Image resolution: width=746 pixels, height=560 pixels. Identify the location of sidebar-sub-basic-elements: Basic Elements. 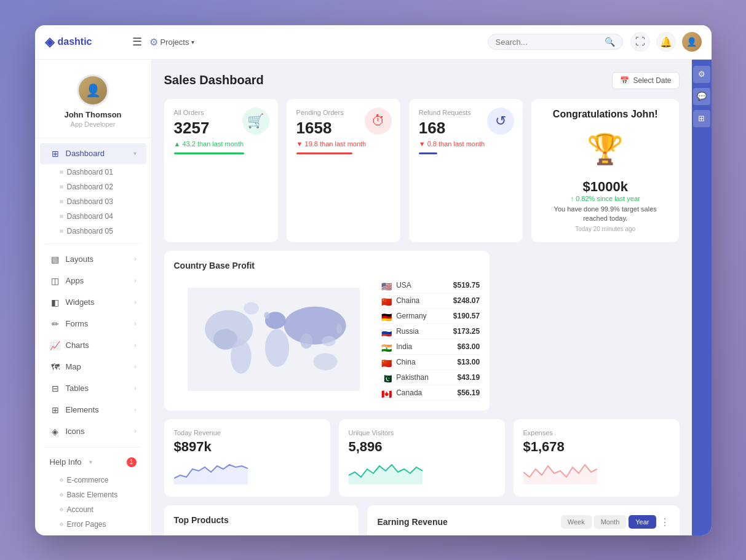
(93, 495).